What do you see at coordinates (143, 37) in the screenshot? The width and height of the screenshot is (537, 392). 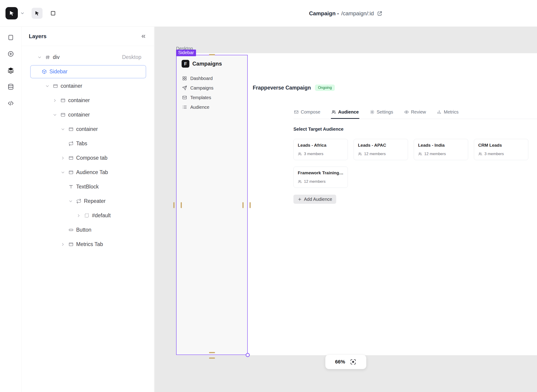 I see `collapse-panel-button` at bounding box center [143, 37].